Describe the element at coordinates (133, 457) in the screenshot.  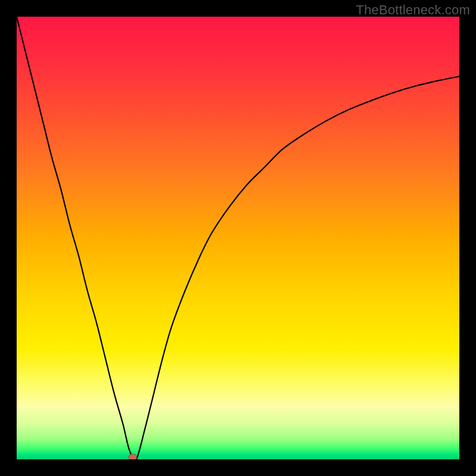
I see `optimum-marker` at that location.